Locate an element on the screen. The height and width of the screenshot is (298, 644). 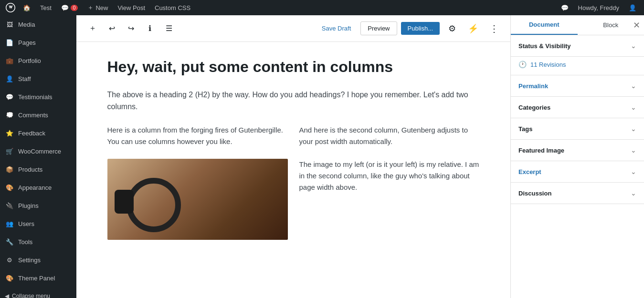
settings-button: ⚙ is located at coordinates (452, 29).